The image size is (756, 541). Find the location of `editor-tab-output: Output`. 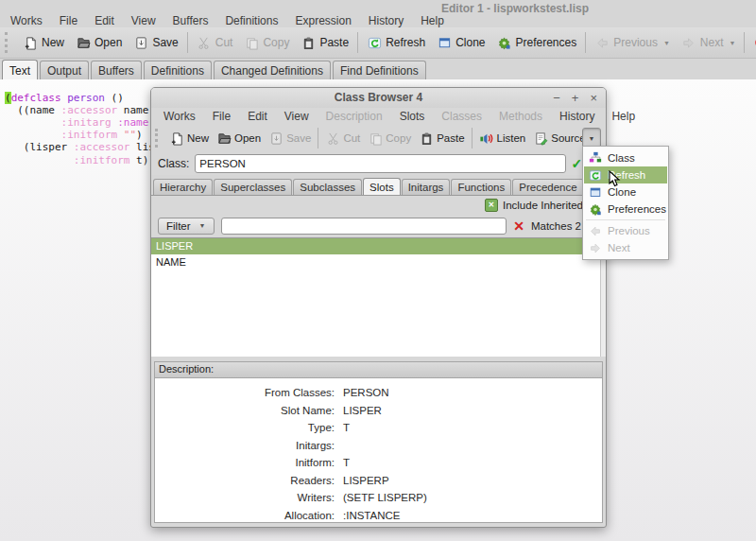

editor-tab-output: Output is located at coordinates (64, 70).